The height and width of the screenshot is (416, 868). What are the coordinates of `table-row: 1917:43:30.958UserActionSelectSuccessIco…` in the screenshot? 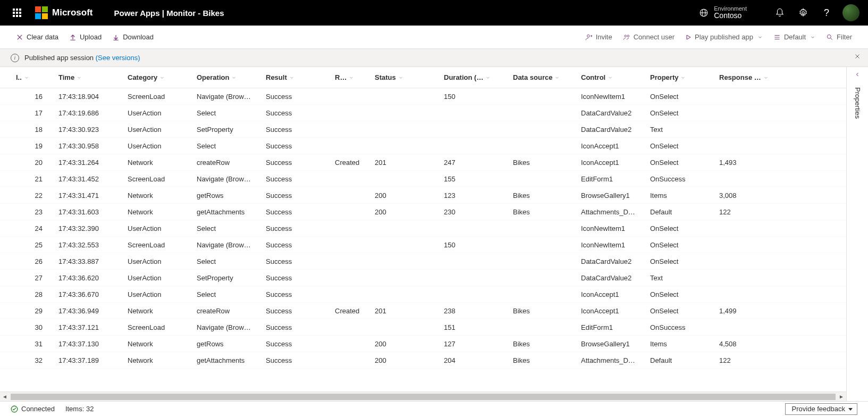 It's located at (423, 146).